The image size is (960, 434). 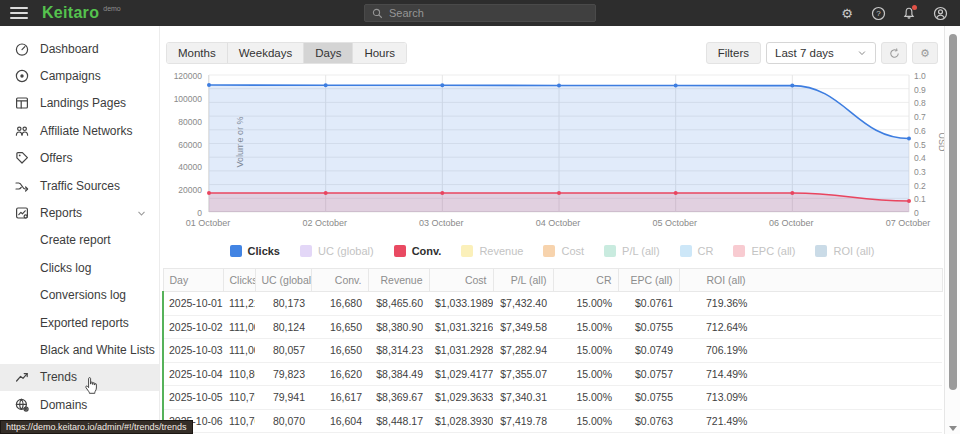 What do you see at coordinates (523, 280) in the screenshot?
I see `column-header-p-l-all: P/L (all)` at bounding box center [523, 280].